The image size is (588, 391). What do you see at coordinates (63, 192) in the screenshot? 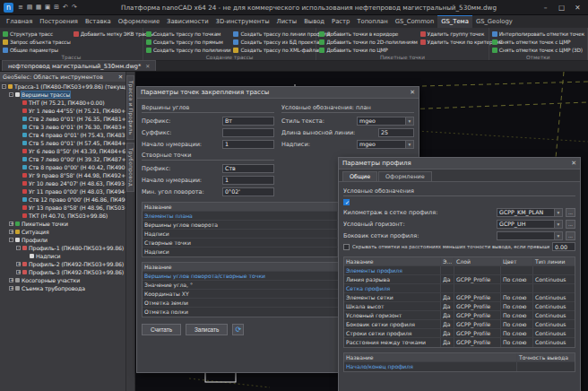
I see `tree-item: Уг 11 право 0°00' (Н 48.03, ПК494+14.75)` at bounding box center [63, 192].